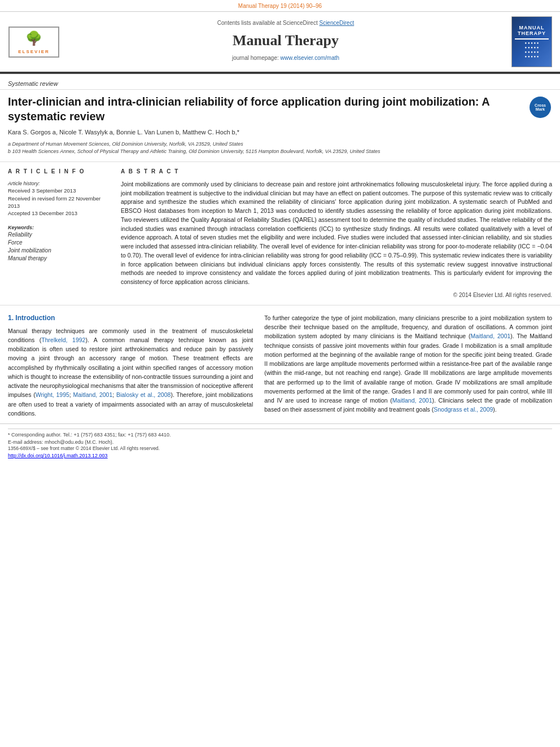  Describe the element at coordinates (540, 107) in the screenshot. I see `crossmark-circle: CrossMark` at that location.